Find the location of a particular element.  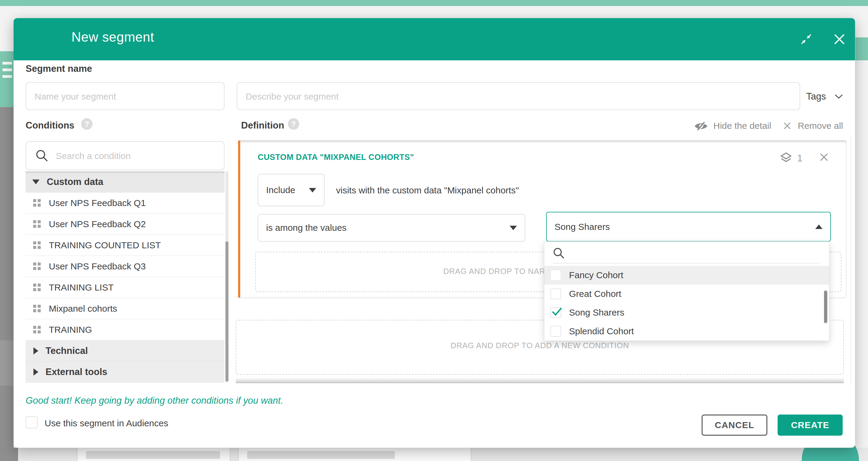

list-item: User NPS Feedback Q1 is located at coordinates (125, 203).